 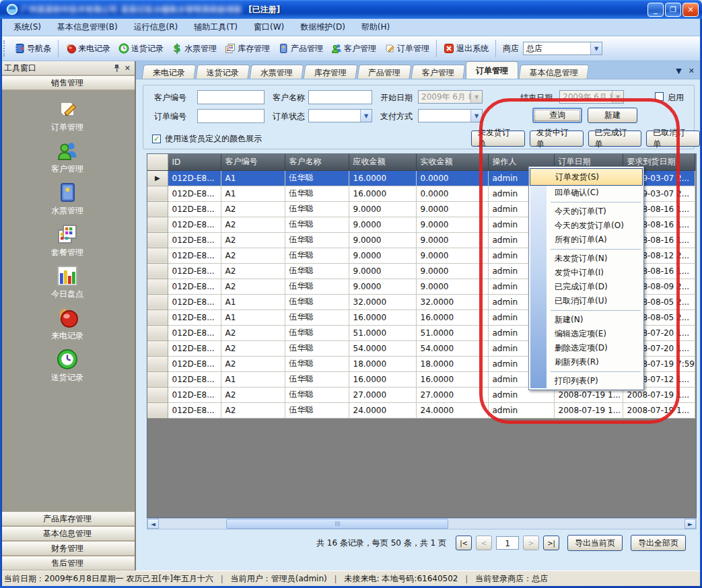 I want to click on context-menu-item: 已完成订单(D), so click(x=586, y=287).